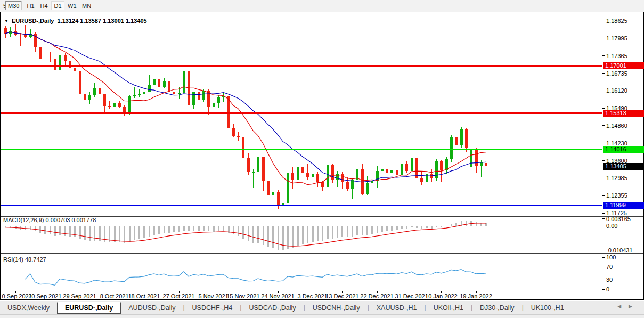 The width and height of the screenshot is (644, 318). I want to click on tab-ukoil-h1: UKOil-,H1, so click(449, 308).